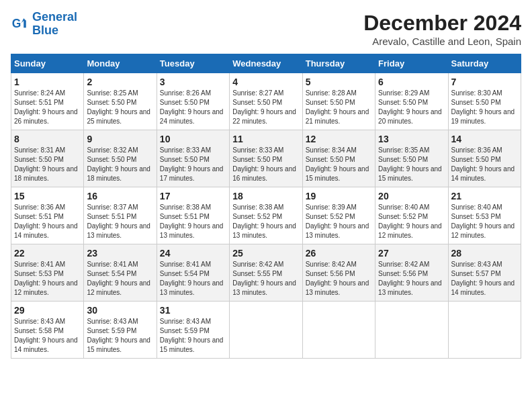 The height and width of the screenshot is (411, 532). What do you see at coordinates (193, 107) in the screenshot?
I see `day-info: Sunrise: 8:26 AM Sunset: 5:50 PM Dayligh…` at bounding box center [193, 107].